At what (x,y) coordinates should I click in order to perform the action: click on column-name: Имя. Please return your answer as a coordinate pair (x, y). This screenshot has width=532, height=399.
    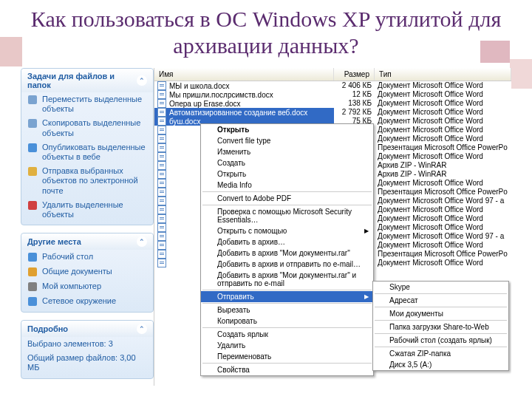
    Looking at the image, I should click on (244, 74).